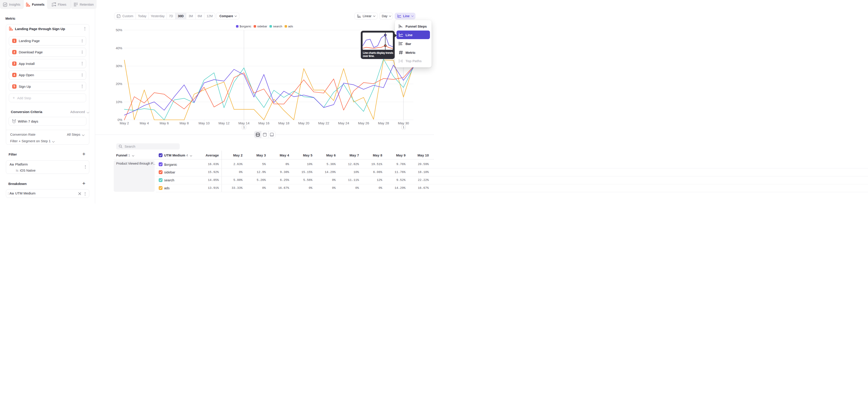 The width and height of the screenshot is (868, 407). I want to click on svg-text: 50%, so click(119, 30).